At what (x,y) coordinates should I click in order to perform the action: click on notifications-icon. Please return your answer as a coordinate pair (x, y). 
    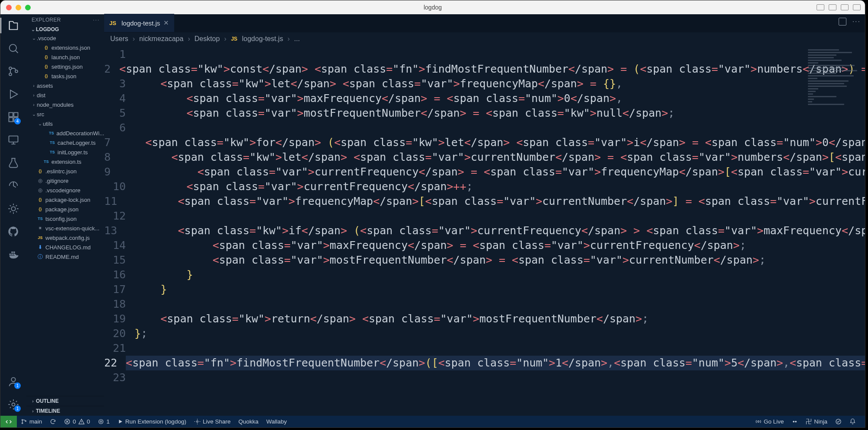
    Looking at the image, I should click on (852, 422).